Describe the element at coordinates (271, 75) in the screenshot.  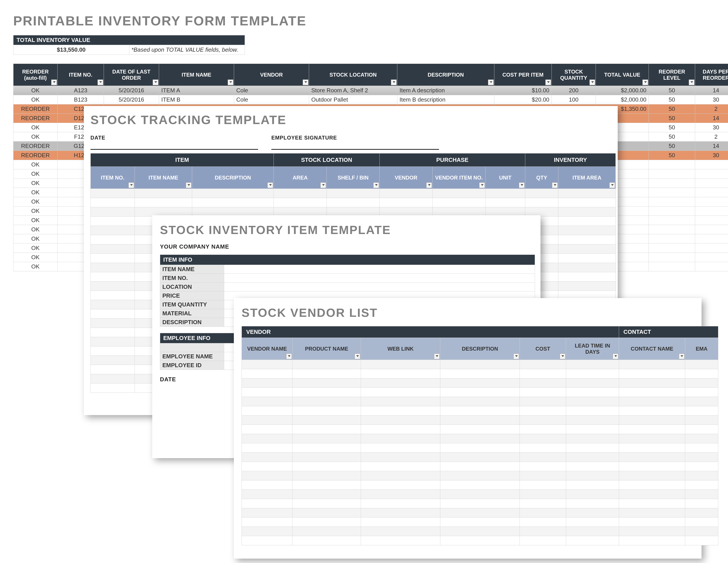
I see `col-header: VENDOR` at that location.